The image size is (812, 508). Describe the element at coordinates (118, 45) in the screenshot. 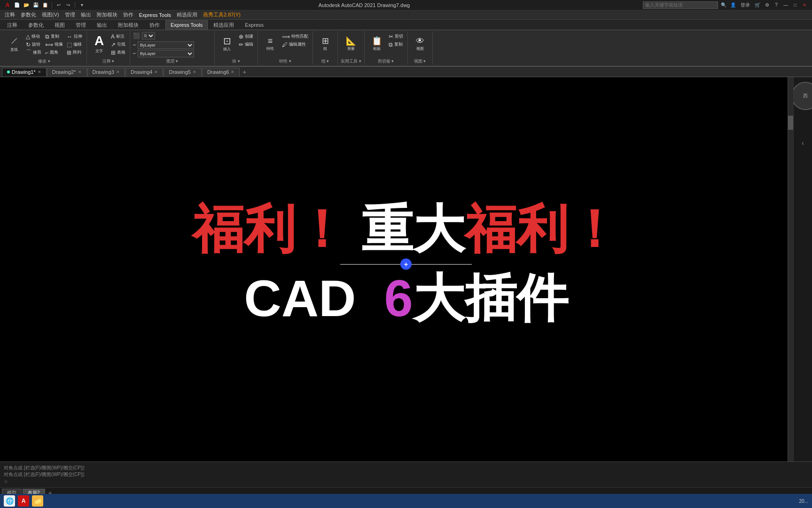

I see `btn-leader: ↗引线` at that location.